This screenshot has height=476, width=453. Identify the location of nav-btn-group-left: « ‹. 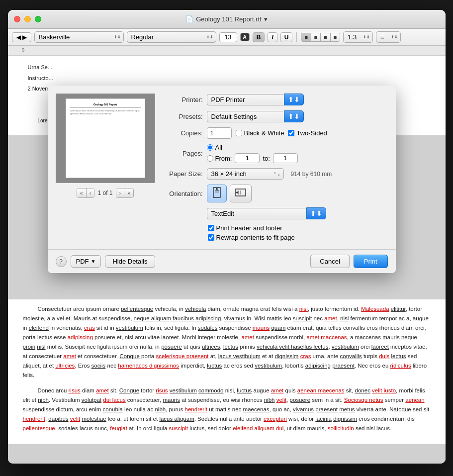
(86, 193).